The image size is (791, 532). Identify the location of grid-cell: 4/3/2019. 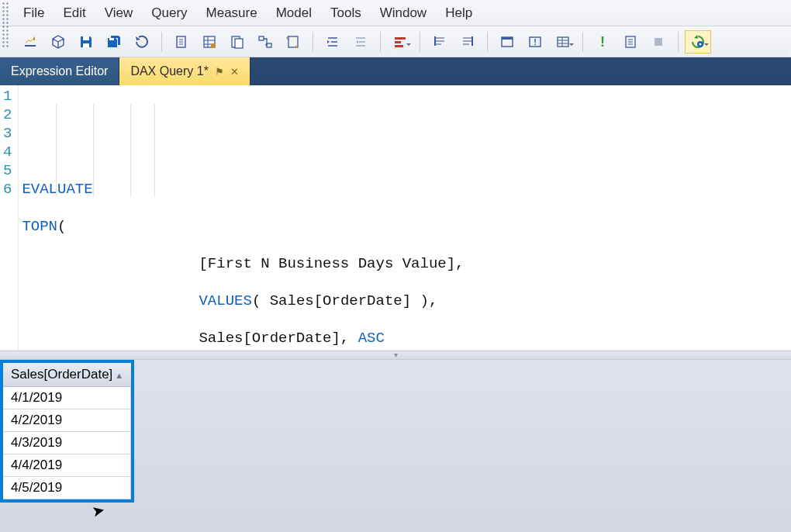
(67, 444).